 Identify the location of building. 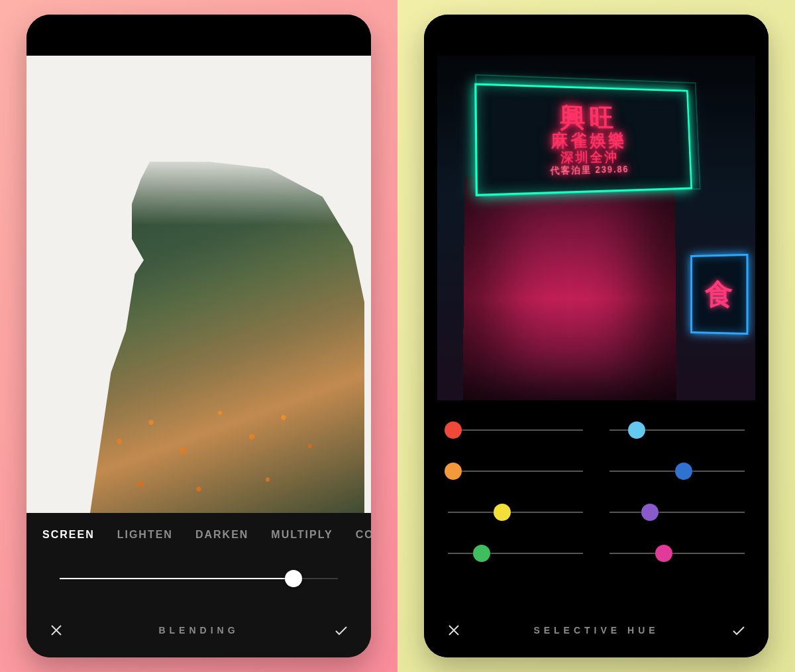
(570, 288).